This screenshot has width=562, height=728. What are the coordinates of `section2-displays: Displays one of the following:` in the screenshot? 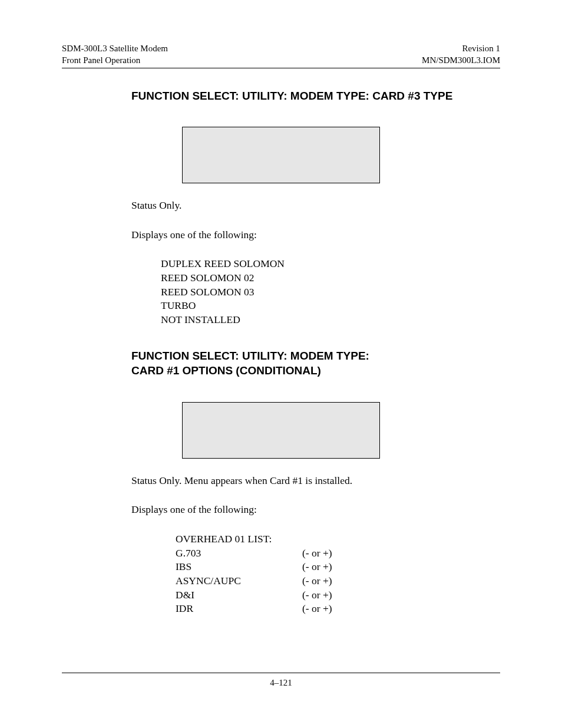 It's located at (316, 510).